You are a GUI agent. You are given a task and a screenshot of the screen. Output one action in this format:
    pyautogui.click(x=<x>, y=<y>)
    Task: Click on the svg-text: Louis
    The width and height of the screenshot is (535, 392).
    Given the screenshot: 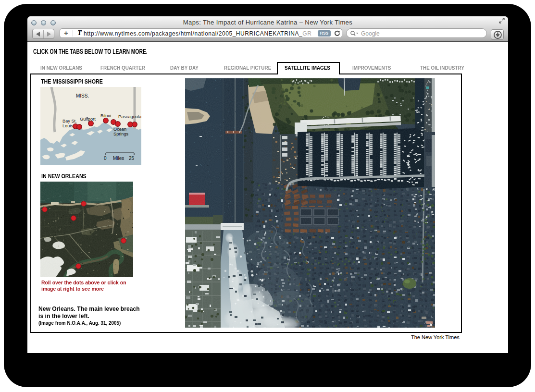 What is the action you would take?
    pyautogui.click(x=68, y=126)
    